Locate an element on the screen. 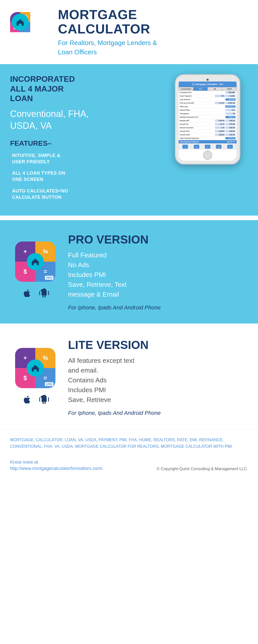  pro-icon-equals: = is located at coordinates (45, 272).